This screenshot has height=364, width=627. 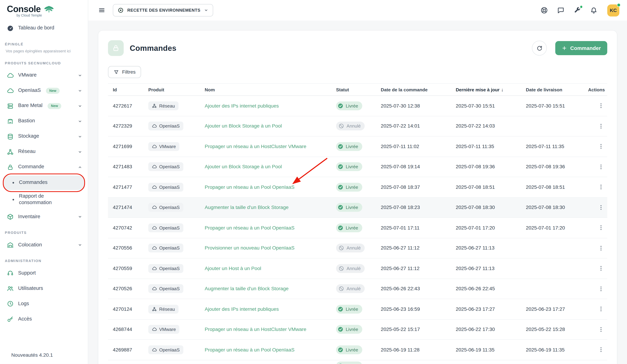 What do you see at coordinates (358, 147) in the screenshot?
I see `table-row: 4271699VMwarePropager un réseau à un Hos…` at bounding box center [358, 147].